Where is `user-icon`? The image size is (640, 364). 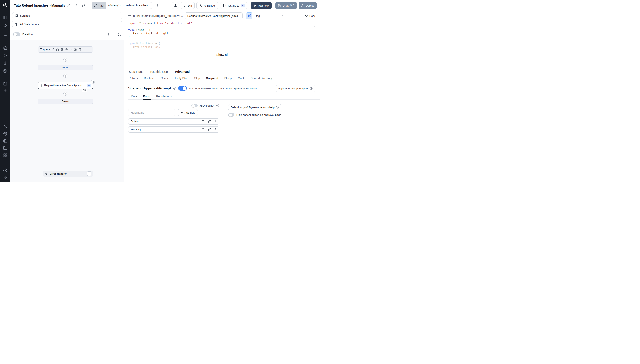
user-icon is located at coordinates (5, 126).